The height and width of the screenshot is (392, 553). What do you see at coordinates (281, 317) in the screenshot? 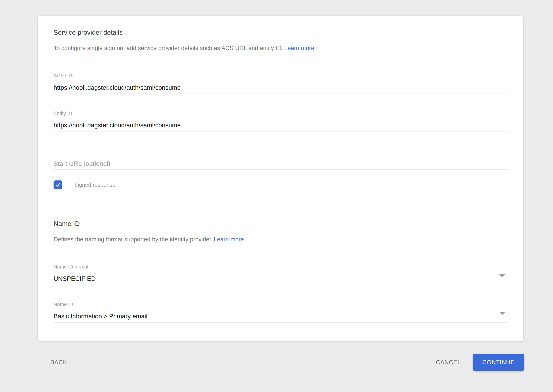
I see `name-id-value` at bounding box center [281, 317].